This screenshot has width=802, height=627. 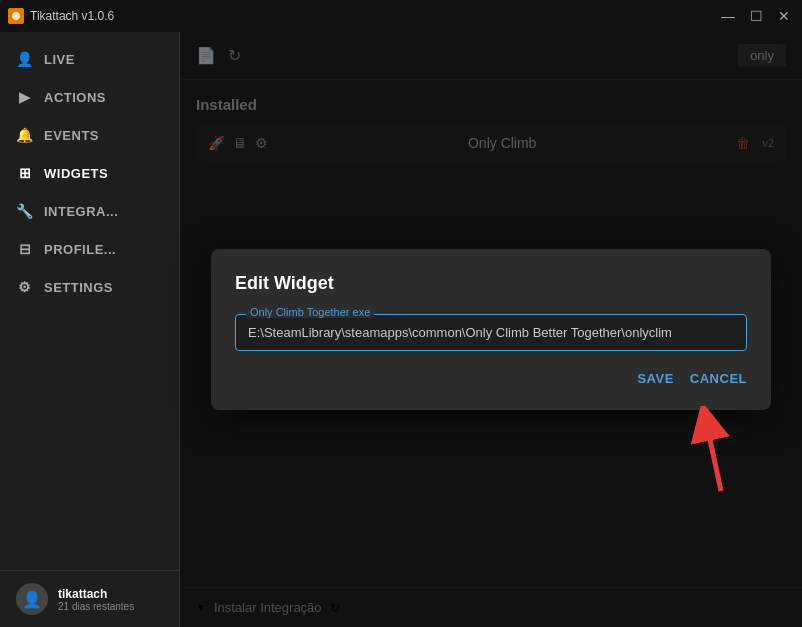 What do you see at coordinates (110, 594) in the screenshot?
I see `user-name: tikattach` at bounding box center [110, 594].